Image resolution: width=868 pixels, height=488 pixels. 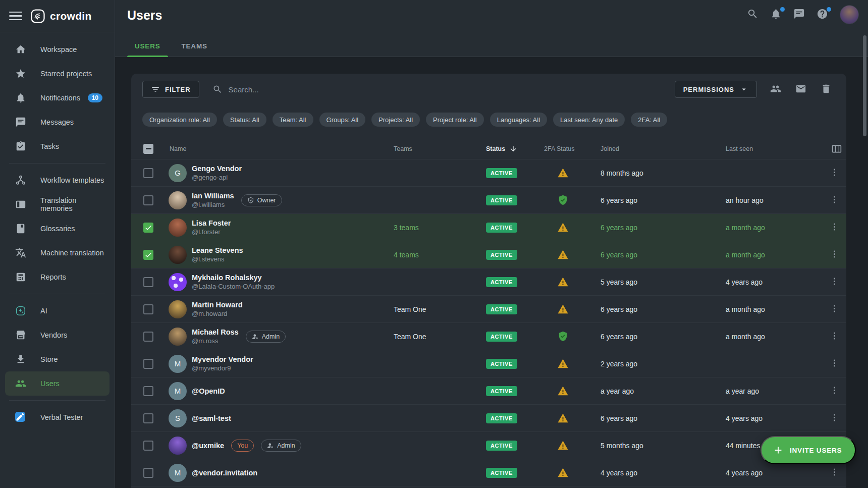 What do you see at coordinates (304, 90) in the screenshot?
I see `search-input` at bounding box center [304, 90].